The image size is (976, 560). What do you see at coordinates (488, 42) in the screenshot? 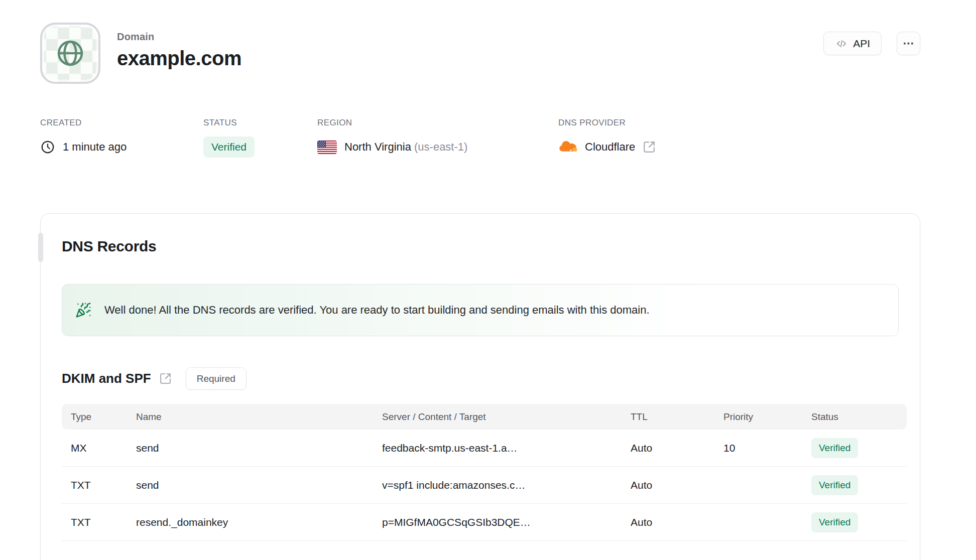
I see `page-header: Domain example.com API ⋯` at bounding box center [488, 42].